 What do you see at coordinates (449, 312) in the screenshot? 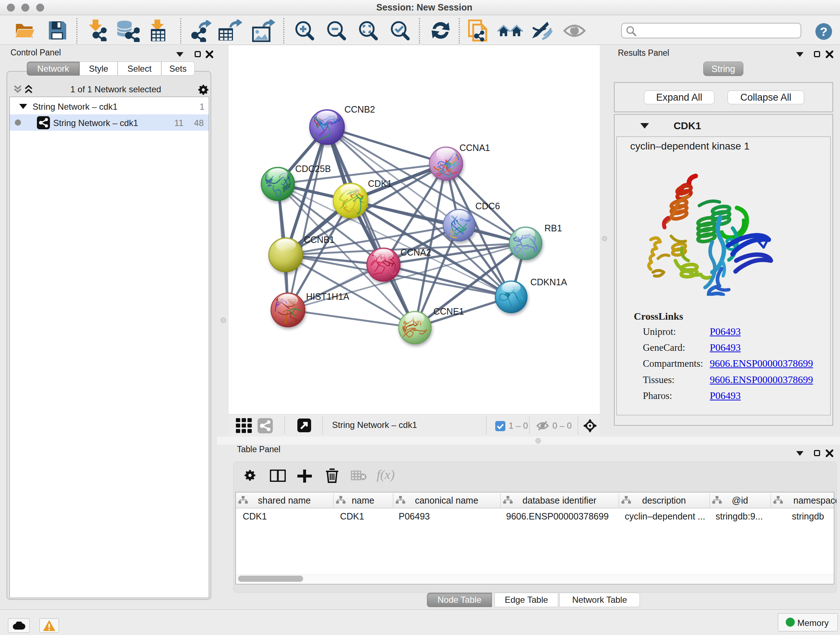
I see `svg-text: CCNE1` at bounding box center [449, 312].